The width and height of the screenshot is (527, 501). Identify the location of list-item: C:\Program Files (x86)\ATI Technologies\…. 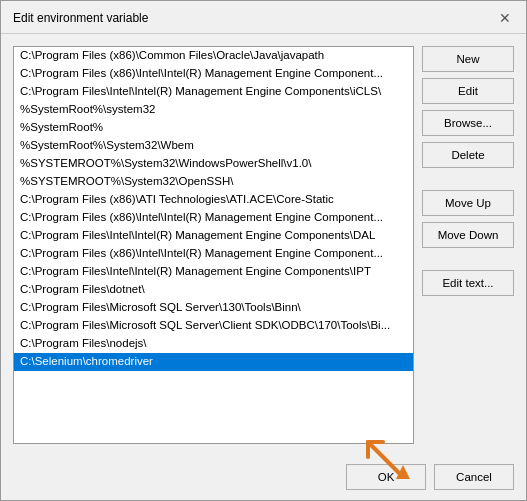
(214, 200).